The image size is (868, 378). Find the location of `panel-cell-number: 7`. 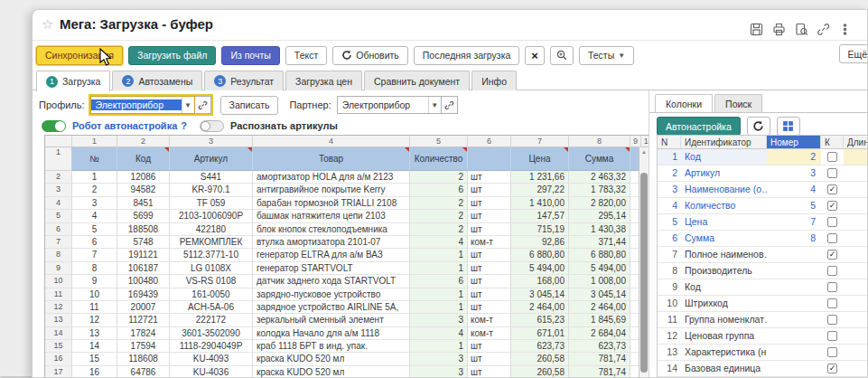

panel-cell-number: 7 is located at coordinates (794, 222).